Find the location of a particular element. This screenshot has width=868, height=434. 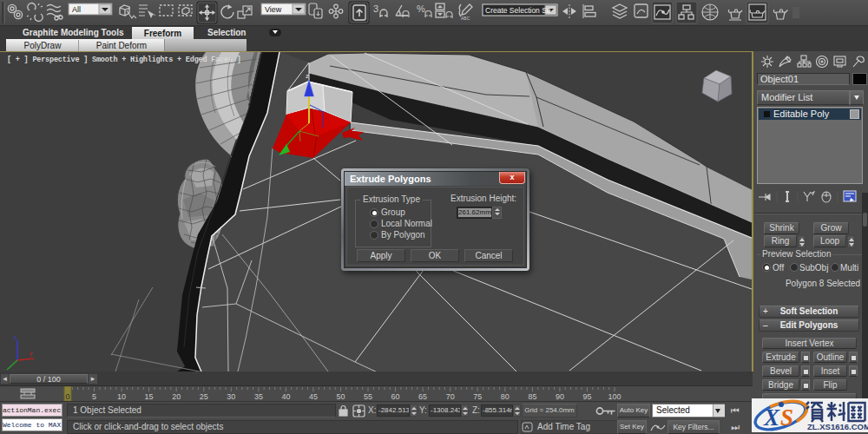

svg-text: 45 is located at coordinates (313, 397).